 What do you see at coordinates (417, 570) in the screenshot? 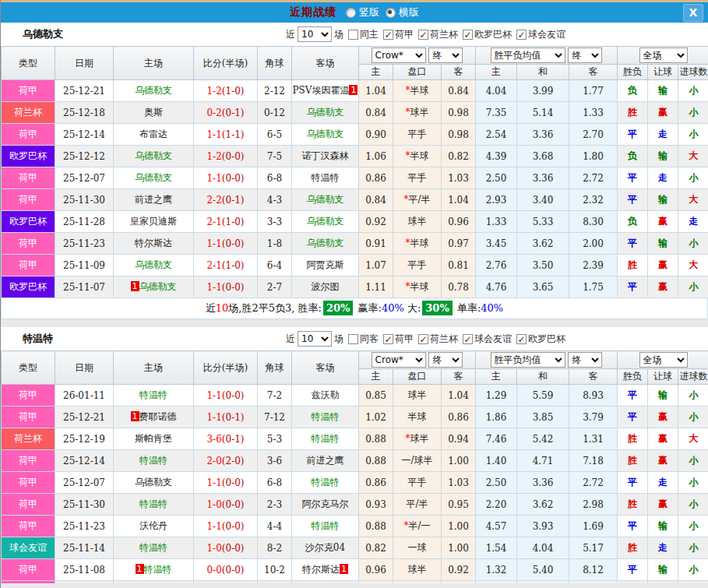
I see `odds-line-cell: 球半` at bounding box center [417, 570].